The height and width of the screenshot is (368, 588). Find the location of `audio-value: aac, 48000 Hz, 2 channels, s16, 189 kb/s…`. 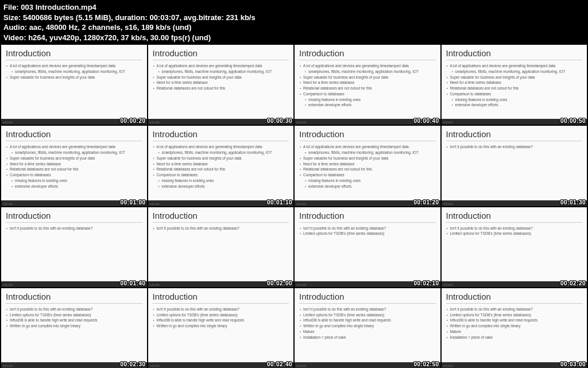

audio-value: aac, 48000 Hz, 2 channels, s16, 189 kb/s… is located at coordinates (110, 28).